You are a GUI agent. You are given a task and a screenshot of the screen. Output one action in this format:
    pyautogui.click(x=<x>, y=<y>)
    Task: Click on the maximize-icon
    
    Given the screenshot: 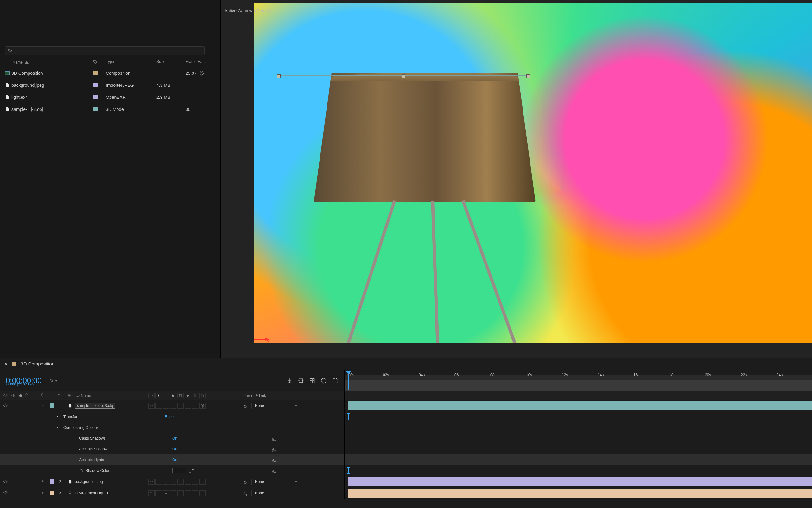 What is the action you would take?
    pyautogui.click(x=335, y=381)
    